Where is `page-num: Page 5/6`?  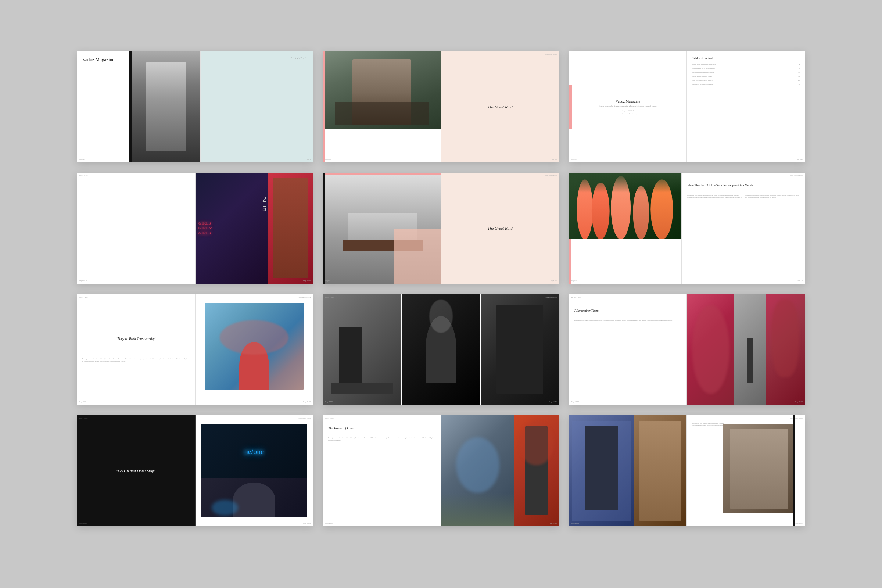 page-num: Page 5/6 is located at coordinates (574, 280).